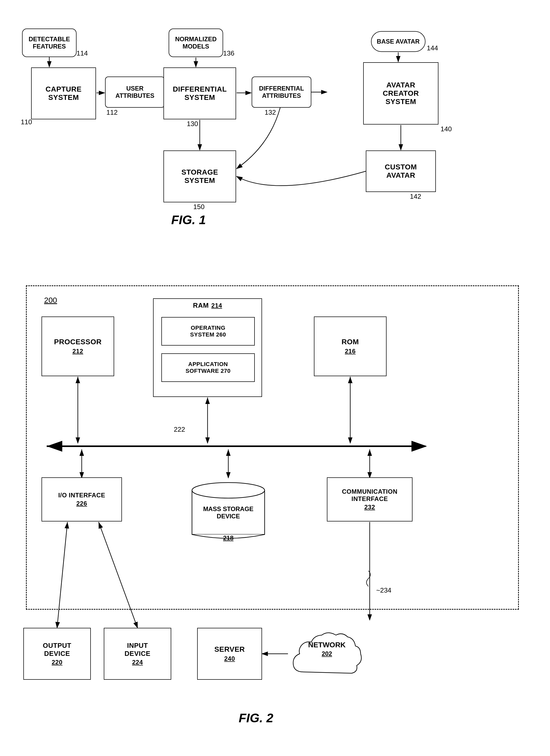  Describe the element at coordinates (208, 331) in the screenshot. I see `os-label: OPERATING SYSTEM 260` at that location.